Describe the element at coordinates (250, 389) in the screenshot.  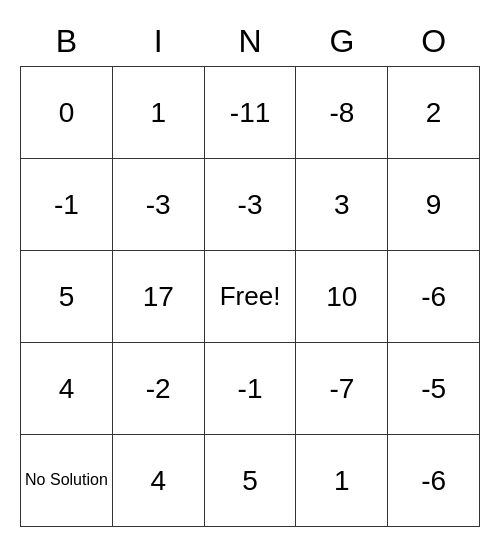
I see `cell-r3-c2: -1` at that location.